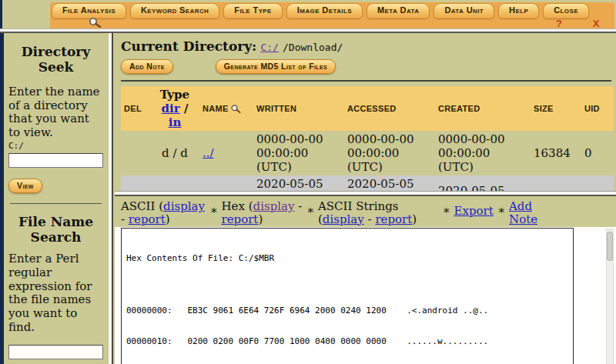 Image resolution: width=616 pixels, height=364 pixels. I want to click on help-icon: ?, so click(559, 24).